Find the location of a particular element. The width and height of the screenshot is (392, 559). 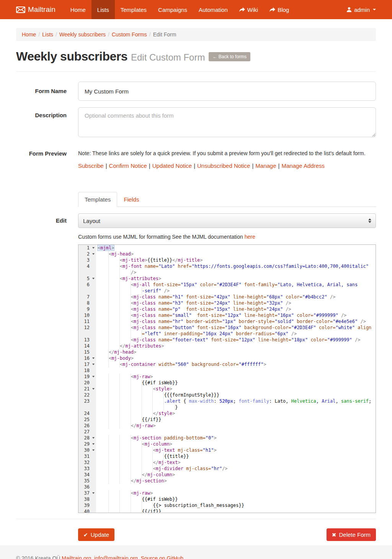

nav-item-blog: Blog is located at coordinates (279, 10).